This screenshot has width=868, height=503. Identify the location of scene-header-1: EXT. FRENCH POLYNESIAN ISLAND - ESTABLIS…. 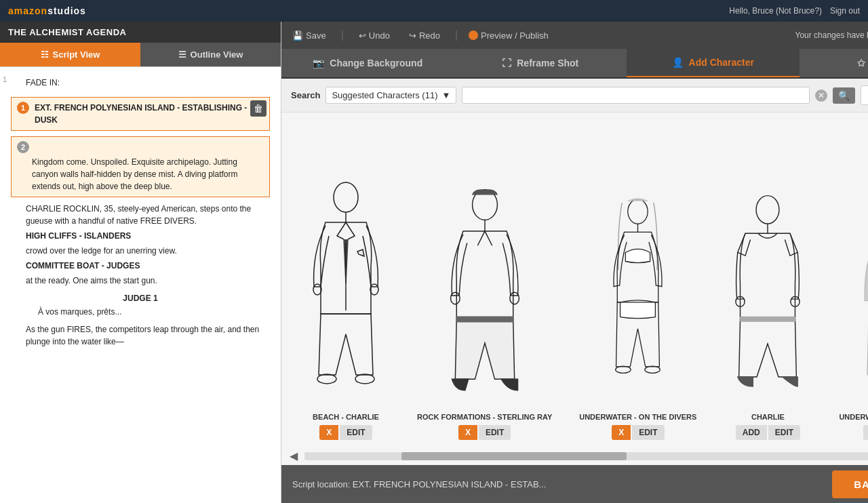
(149, 114).